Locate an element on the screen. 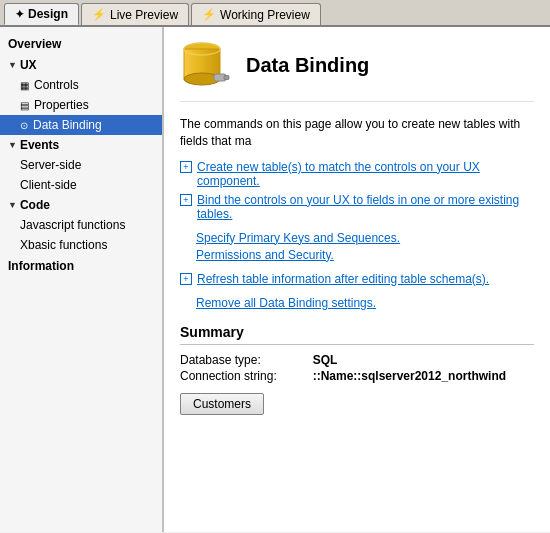 Image resolution: width=550 pixels, height=533 pixels. content-description: The commands on this page allow you to c… is located at coordinates (357, 133).